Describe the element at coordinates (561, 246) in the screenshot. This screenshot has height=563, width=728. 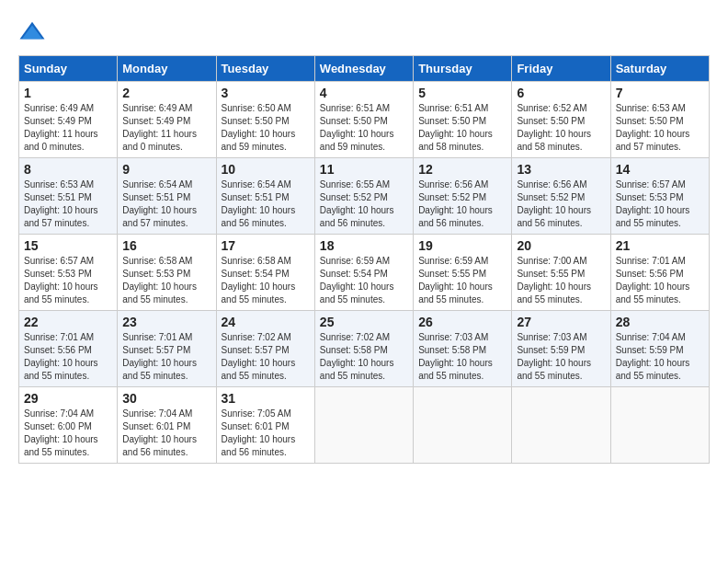
I see `day-number: 20` at that location.